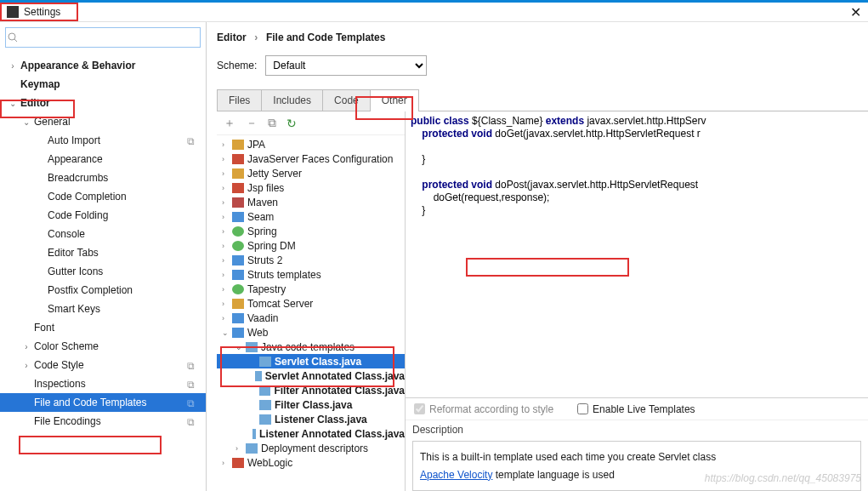 This screenshot has height=491, width=868. I want to click on add-icon: ＋, so click(230, 123).